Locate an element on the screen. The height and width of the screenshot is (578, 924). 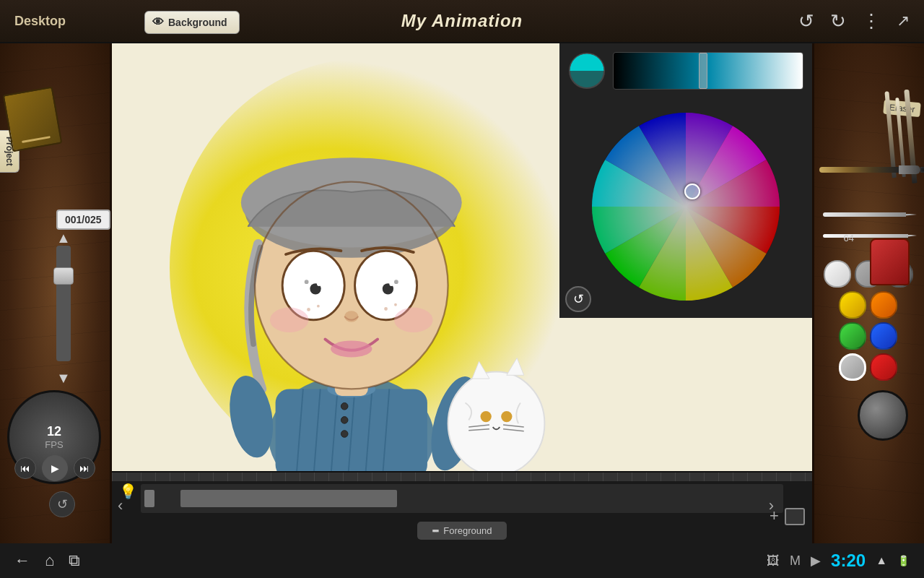
frame-up-button: ▲ is located at coordinates (64, 238).